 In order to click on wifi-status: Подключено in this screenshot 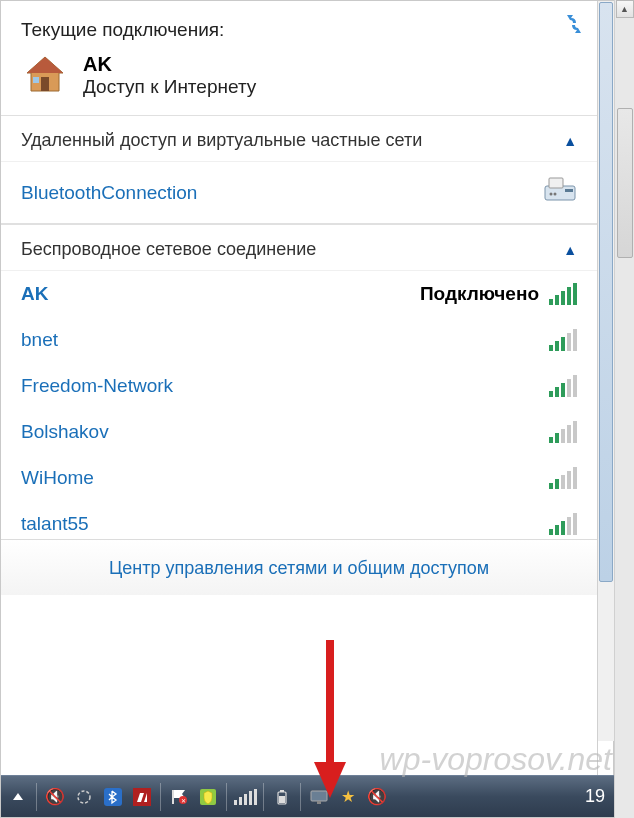, I will do `click(480, 294)`.